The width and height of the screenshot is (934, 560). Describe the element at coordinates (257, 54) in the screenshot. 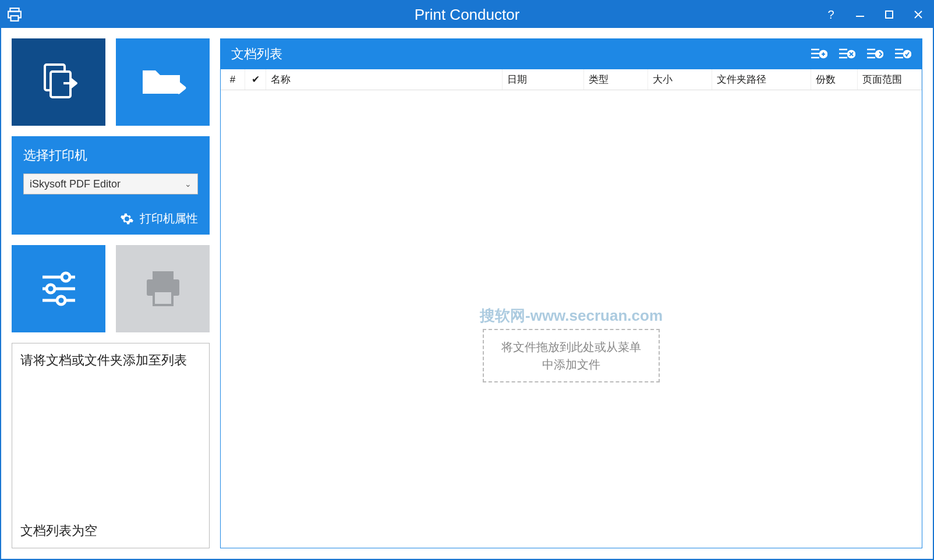

I see `document-list-title: 文档列表` at that location.